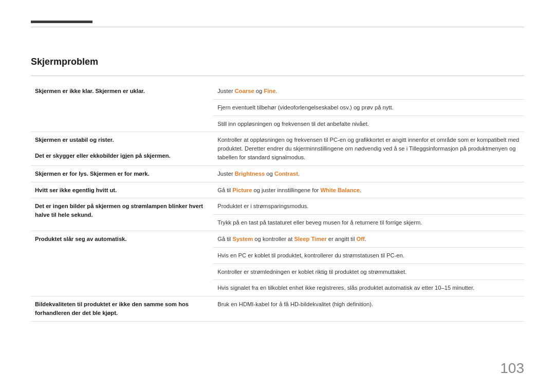  Describe the element at coordinates (369, 207) in the screenshot. I see `solution-cell: Produktet er i strømsparingsmodus.` at that location.